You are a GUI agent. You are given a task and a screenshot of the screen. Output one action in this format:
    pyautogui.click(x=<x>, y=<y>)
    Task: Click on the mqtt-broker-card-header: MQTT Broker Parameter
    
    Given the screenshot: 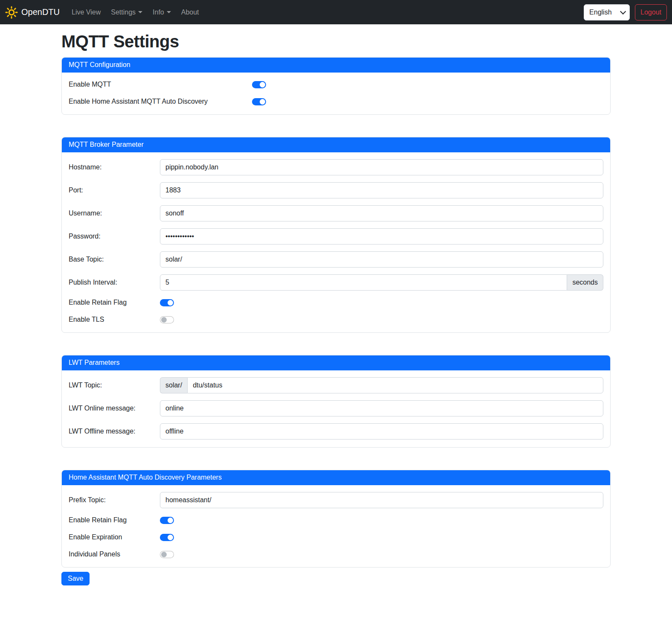 What is the action you would take?
    pyautogui.click(x=336, y=145)
    